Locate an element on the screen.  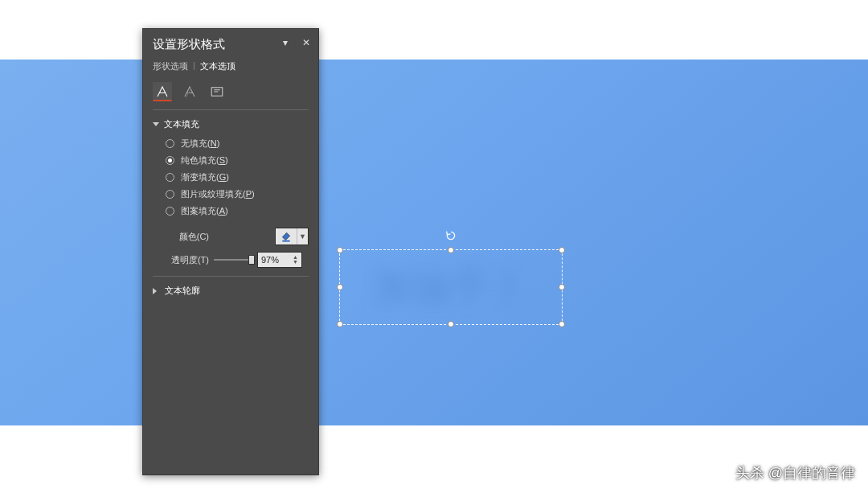
section-text-fill: 文本填充 无填充(N) 纯色填充(S) 渐变填充(G) 图片或纹理填充(P) 图… is located at coordinates (231, 193).